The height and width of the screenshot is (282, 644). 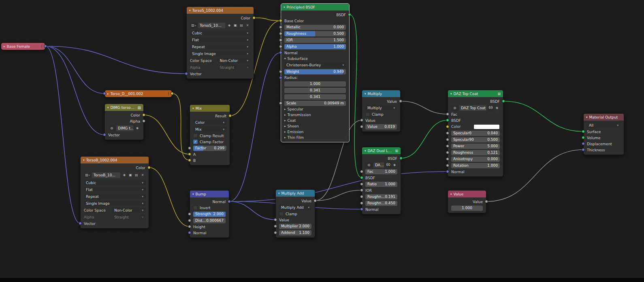 I want to click on socket-surface, so click(x=583, y=131).